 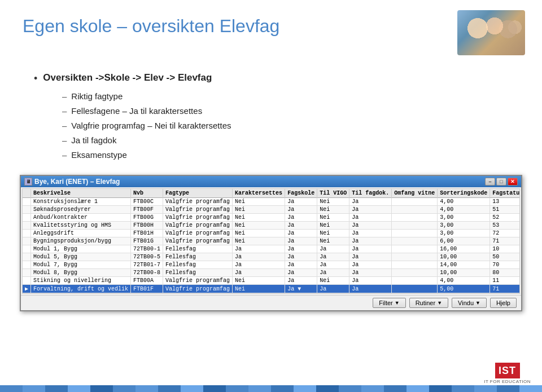 I want to click on table-row: Anbud/kontrakter FTB00G Valgfrie program…, so click(x=271, y=218).